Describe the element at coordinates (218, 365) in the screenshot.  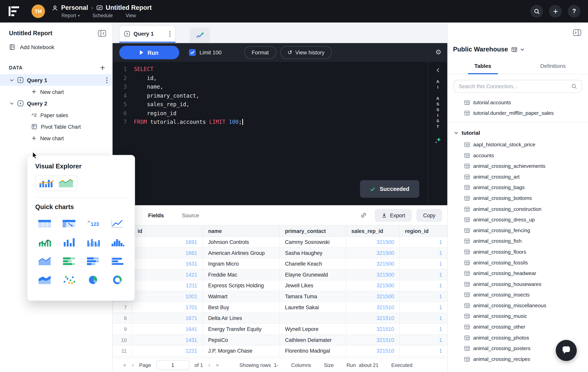
I see `last-page-button: »` at that location.